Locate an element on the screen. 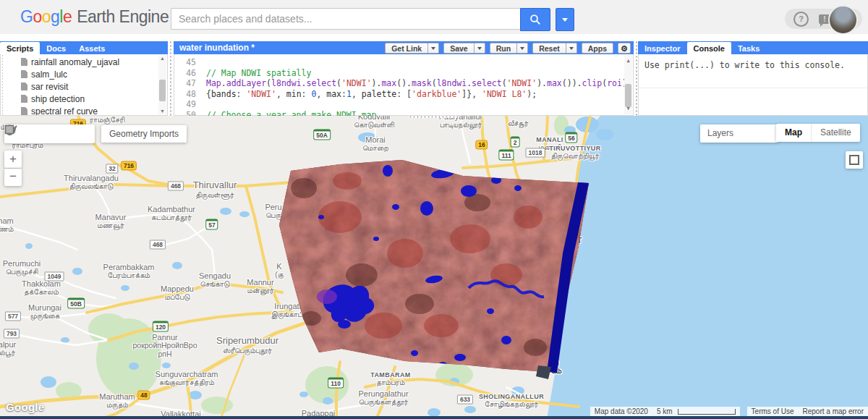  help-icon: ? is located at coordinates (801, 19).